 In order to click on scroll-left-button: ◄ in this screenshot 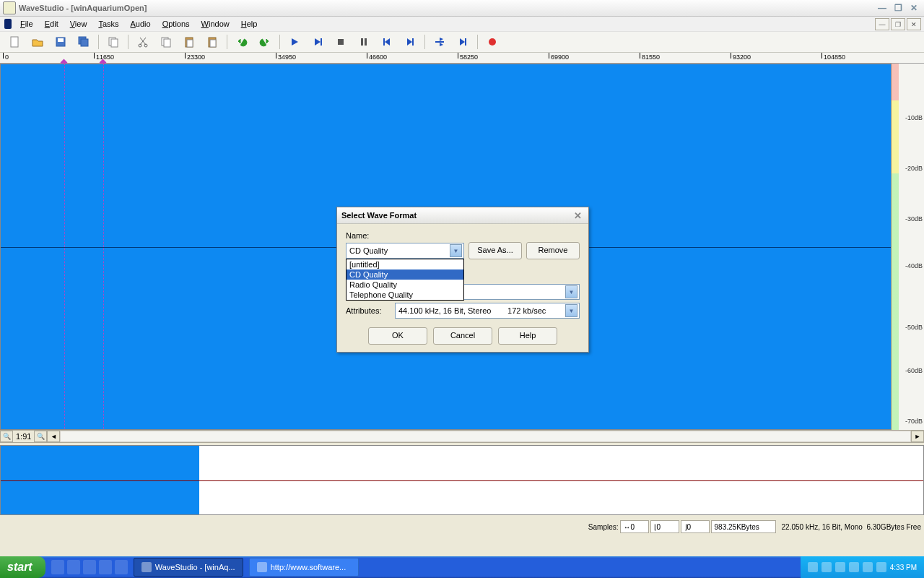, I will do `click(53, 436)`.